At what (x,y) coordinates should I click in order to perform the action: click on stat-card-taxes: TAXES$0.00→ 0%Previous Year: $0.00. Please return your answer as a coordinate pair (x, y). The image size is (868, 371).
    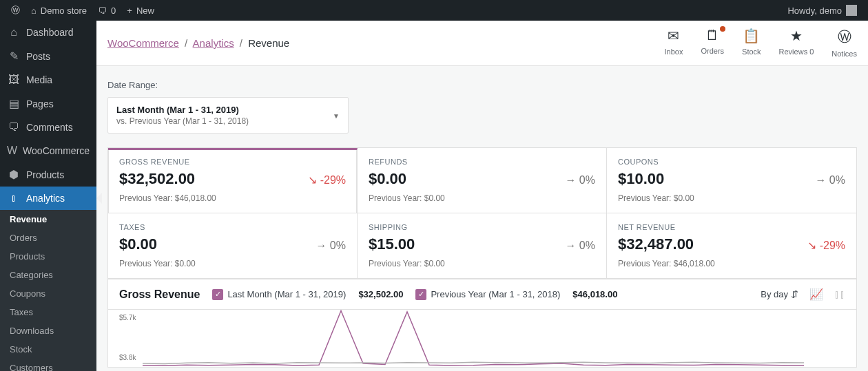
    Looking at the image, I should click on (233, 246).